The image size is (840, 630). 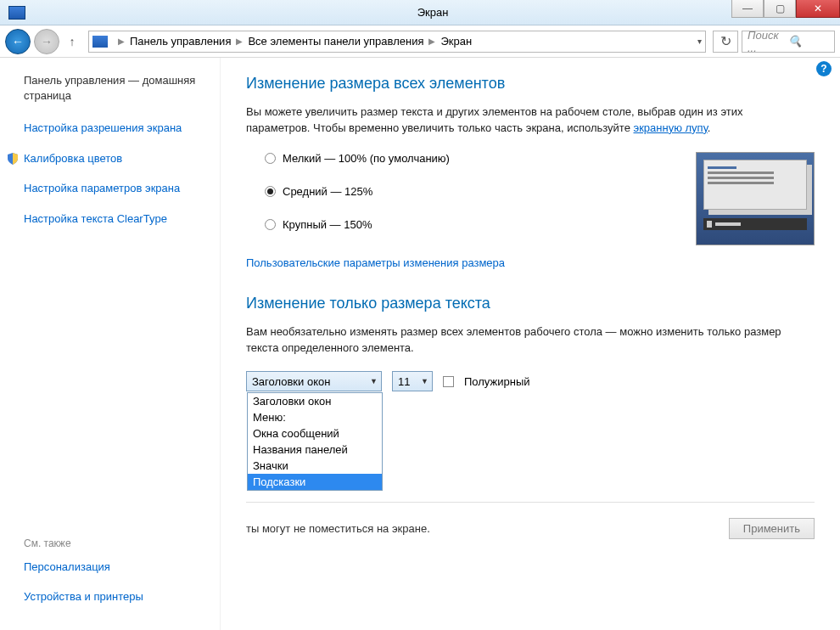 I want to click on radio-size-medium: Средний — 125%, so click(x=480, y=192).